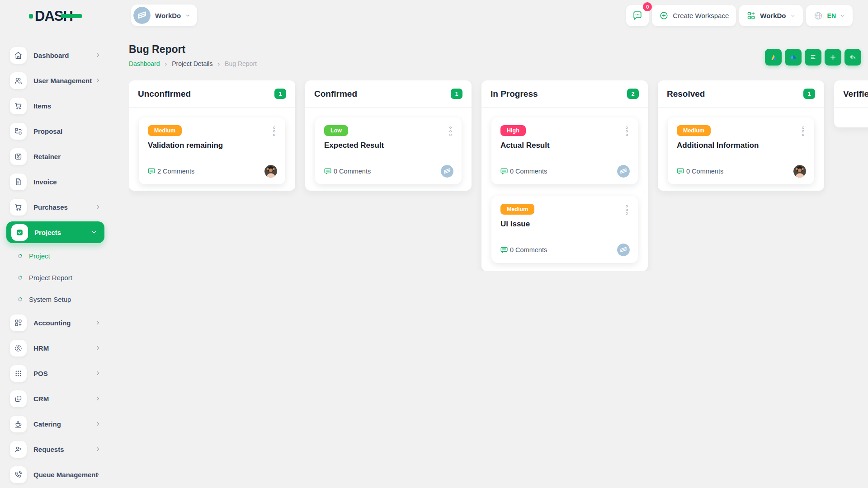 The image size is (868, 488). I want to click on sidebar-item-proposal: Proposal, so click(55, 131).